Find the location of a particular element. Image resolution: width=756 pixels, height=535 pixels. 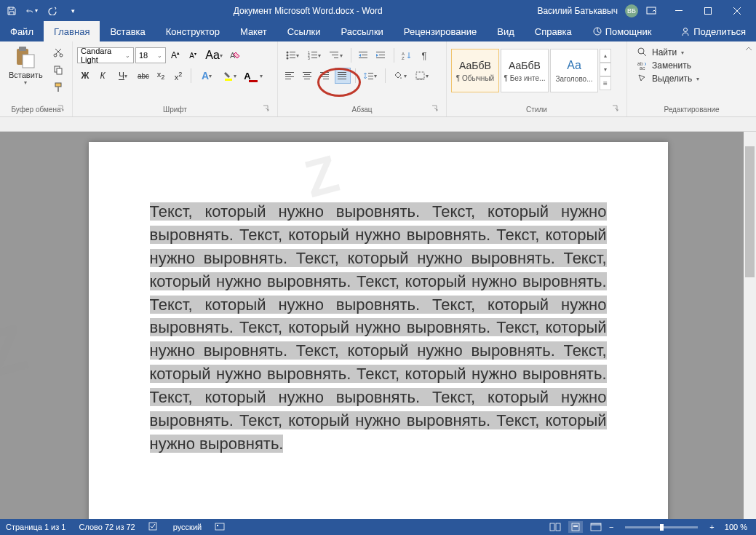

web-layout-button is located at coordinates (596, 527).